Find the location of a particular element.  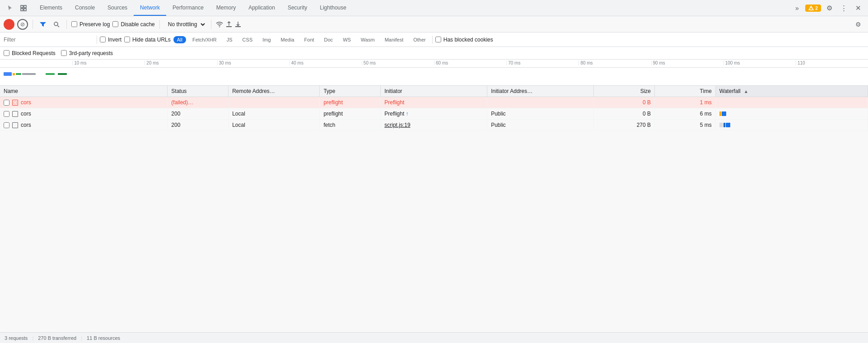

chip-doc: Doc is located at coordinates (329, 40).